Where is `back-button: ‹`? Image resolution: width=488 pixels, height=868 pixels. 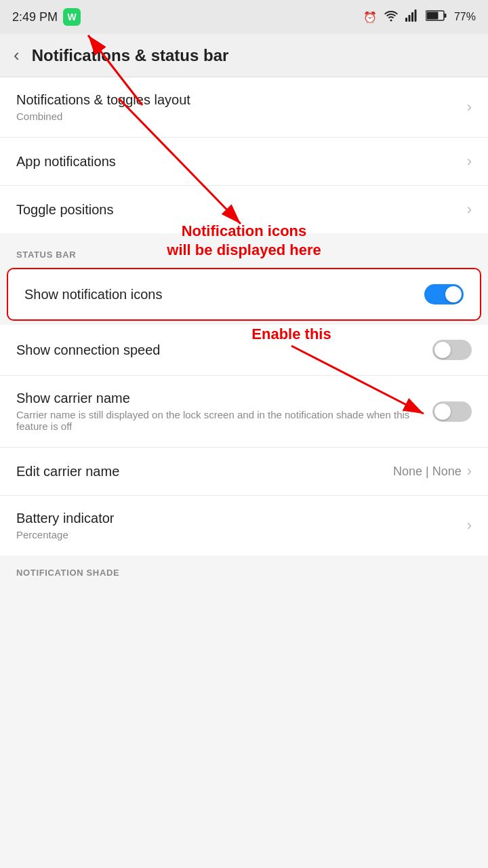 back-button: ‹ is located at coordinates (16, 56).